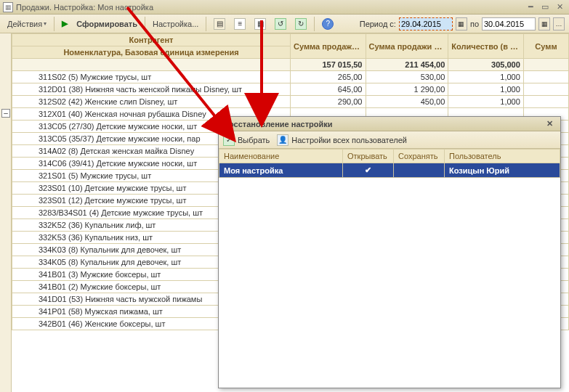  What do you see at coordinates (426, 24) in the screenshot?
I see `date-from-input` at bounding box center [426, 24].